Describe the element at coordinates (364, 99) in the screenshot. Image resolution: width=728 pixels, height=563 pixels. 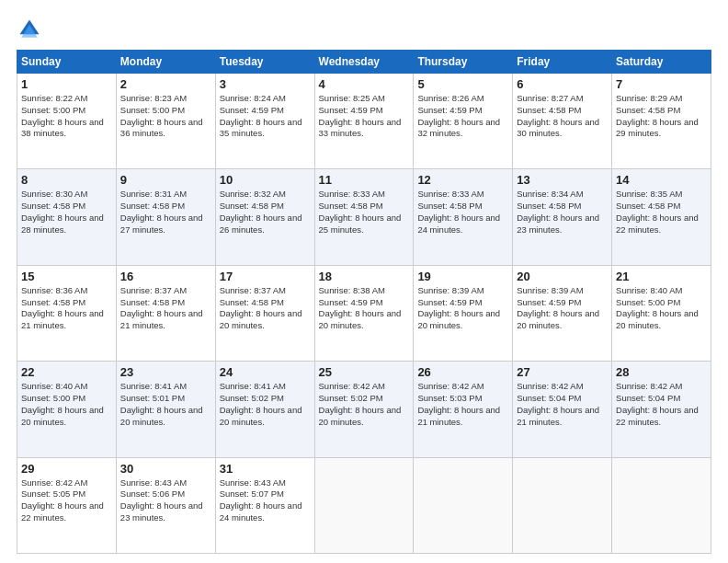
I see `sunrise-text: Sunrise: 8:25 AM` at that location.